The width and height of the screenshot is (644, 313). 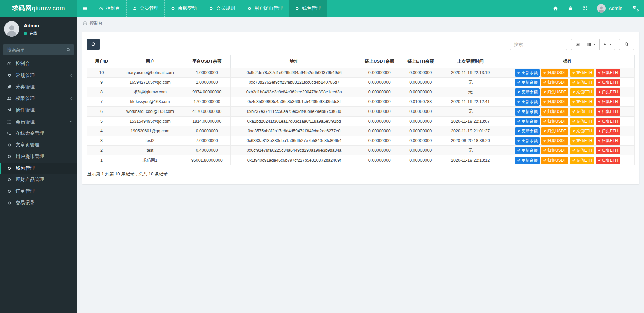 What do you see at coordinates (39, 76) in the screenshot?
I see `sidebar-item-2: 常规管理` at bounding box center [39, 76].